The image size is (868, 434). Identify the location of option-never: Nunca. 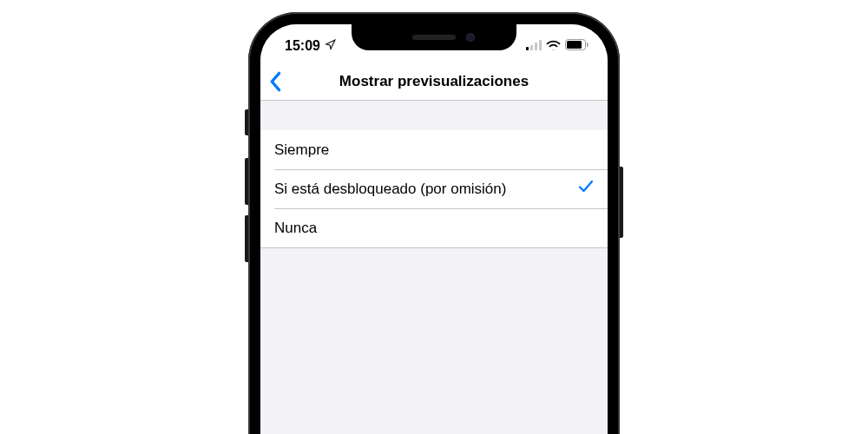
(434, 227).